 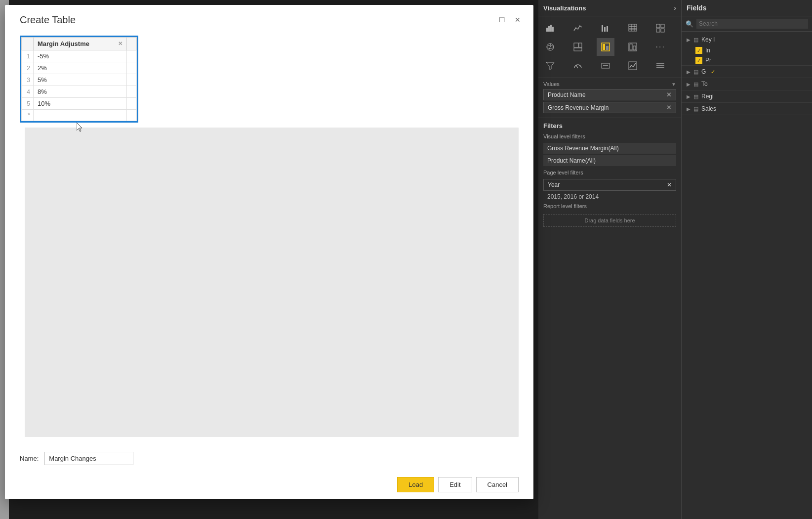 I want to click on key-expand-icon: ▶, so click(x=689, y=40).